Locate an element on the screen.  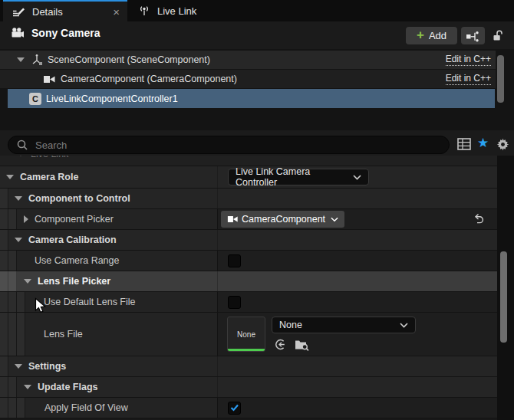
tree-row-label: SceneComponent (SceneComponent) is located at coordinates (129, 60).